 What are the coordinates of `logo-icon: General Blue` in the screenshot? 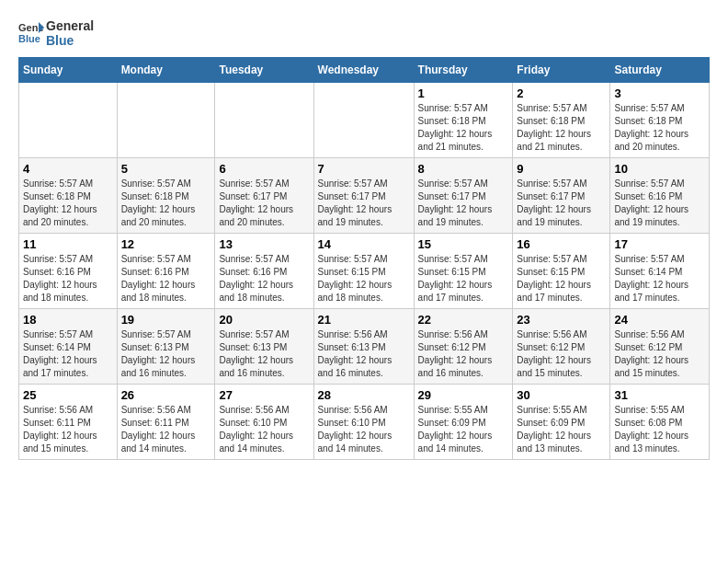 It's located at (31, 33).